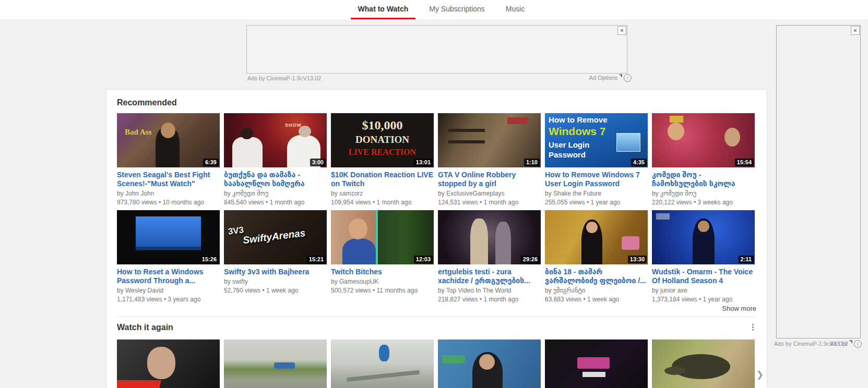 Image resolution: width=868 pixels, height=388 pixels. Describe the element at coordinates (423, 163) in the screenshot. I see `video-duration-badge: 13:01` at that location.